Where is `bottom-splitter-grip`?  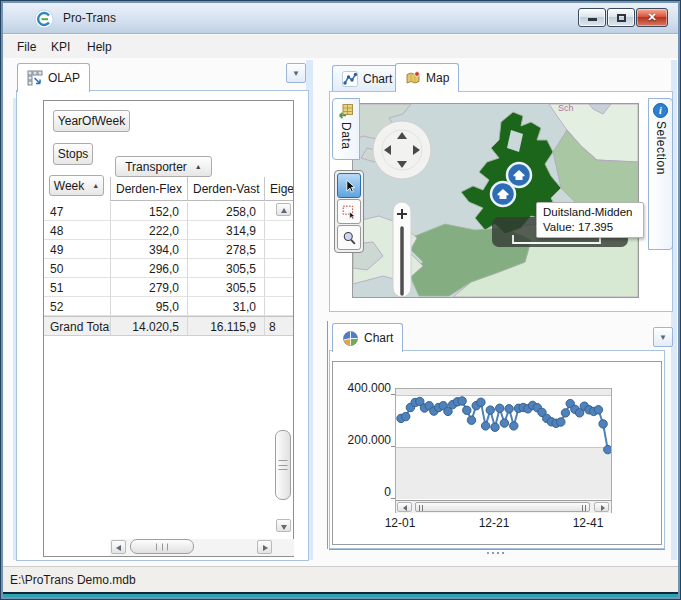 bottom-splitter-grip is located at coordinates (488, 553).